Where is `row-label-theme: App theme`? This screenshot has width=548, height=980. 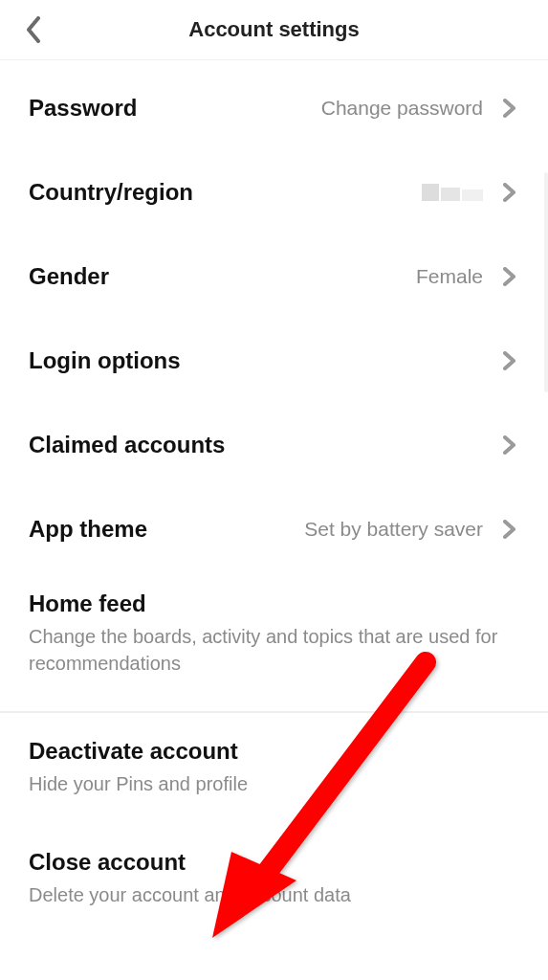 row-label-theme: App theme is located at coordinates (88, 529).